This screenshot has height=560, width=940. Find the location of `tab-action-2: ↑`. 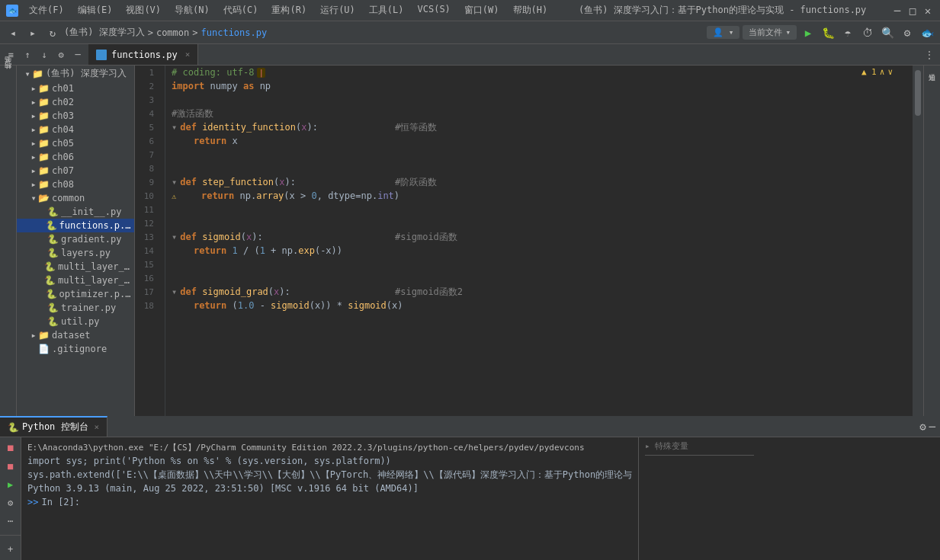

tab-action-2: ↑ is located at coordinates (27, 55).